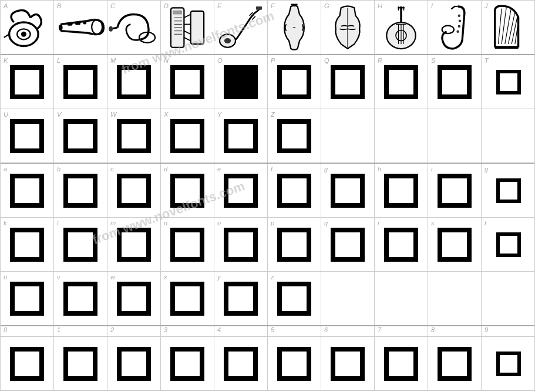 The image size is (535, 392). What do you see at coordinates (59, 60) in the screenshot?
I see `label-L: L` at bounding box center [59, 60].